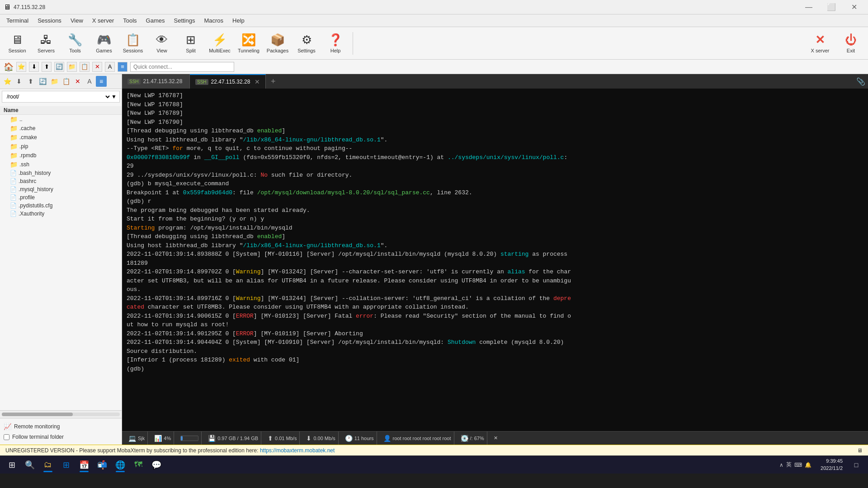  What do you see at coordinates (101, 81) in the screenshot?
I see `sidebar-menu-btn: ≡` at bounding box center [101, 81].